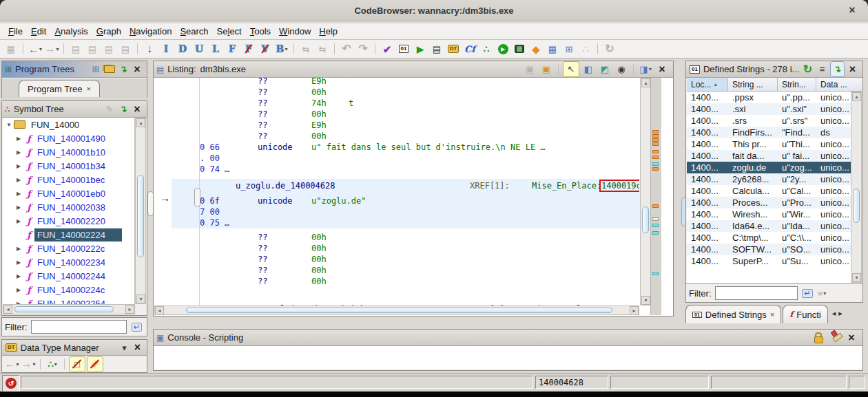 This screenshot has height=397, width=868. I want to click on panel-options-icon: ◨, so click(645, 69).